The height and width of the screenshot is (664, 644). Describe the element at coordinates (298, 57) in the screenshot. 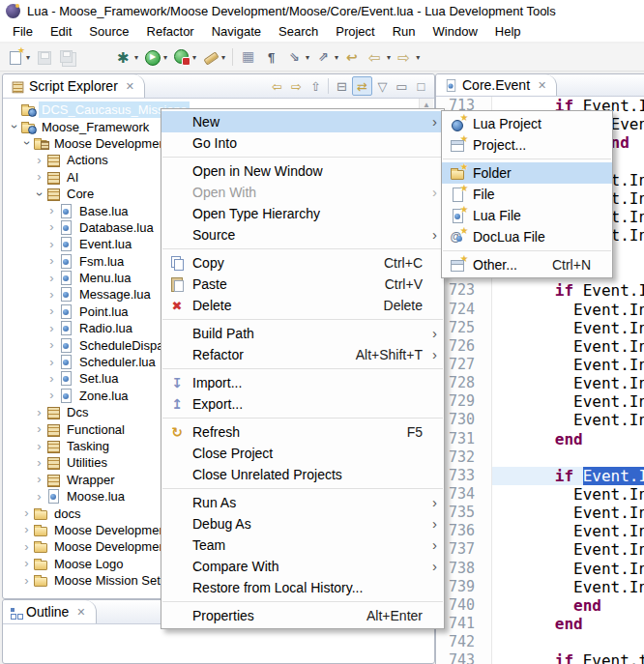

I see `next-annotation-button: ▾` at that location.